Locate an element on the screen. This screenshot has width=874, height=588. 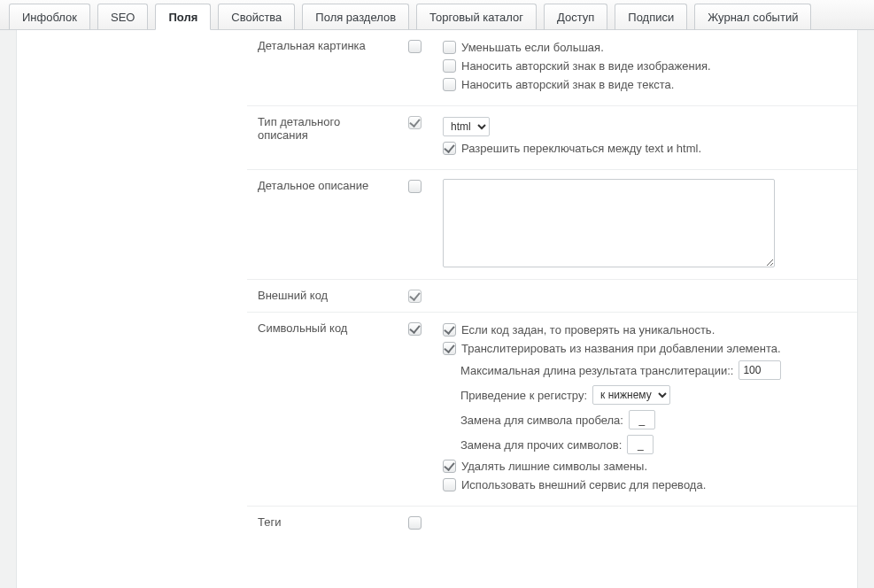
active-checkbox-tags is located at coordinates (414, 522).